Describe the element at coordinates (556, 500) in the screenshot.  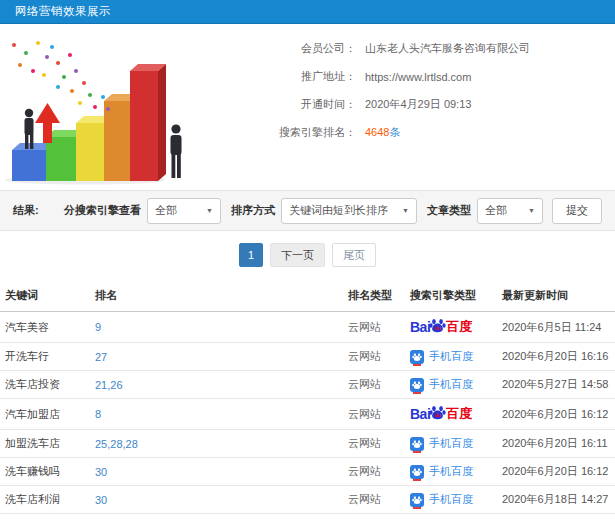
I see `updated-time-cell: 2020年6月18日 14:27` at that location.